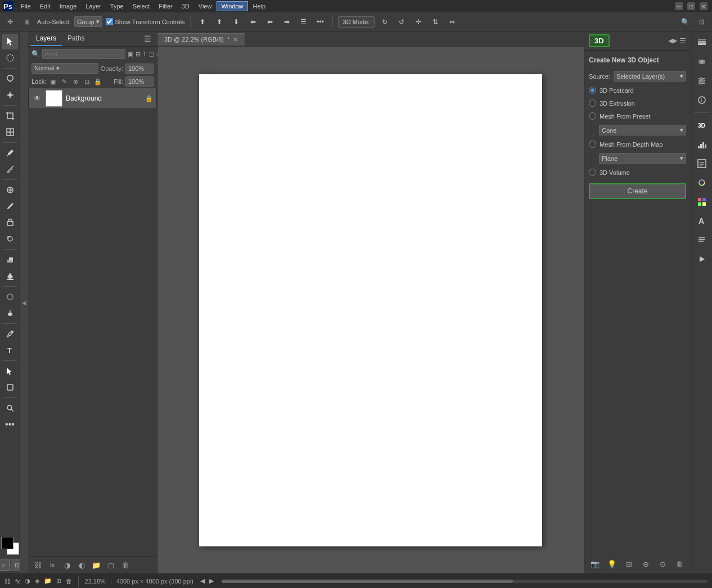 The width and height of the screenshot is (712, 588). Describe the element at coordinates (202, 581) in the screenshot. I see `status-nav-prev: ◀` at that location.